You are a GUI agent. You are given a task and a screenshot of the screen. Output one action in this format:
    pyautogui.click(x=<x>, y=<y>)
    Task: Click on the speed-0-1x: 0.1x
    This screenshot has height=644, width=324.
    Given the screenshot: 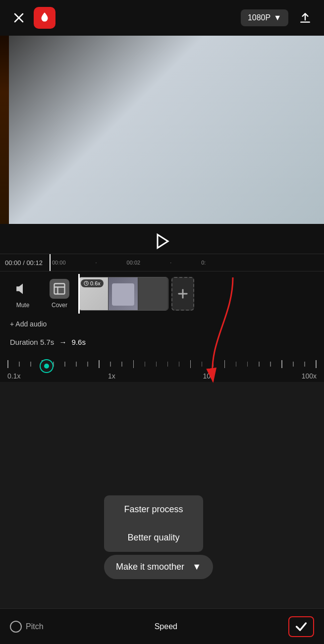 What is the action you would take?
    pyautogui.click(x=14, y=376)
    